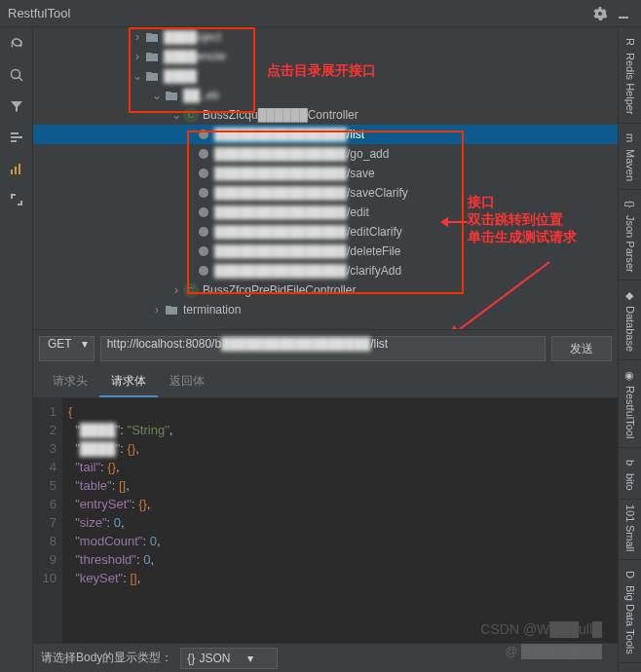 This screenshot has width=641, height=672. Describe the element at coordinates (17, 75) in the screenshot. I see `search-icon` at that location.